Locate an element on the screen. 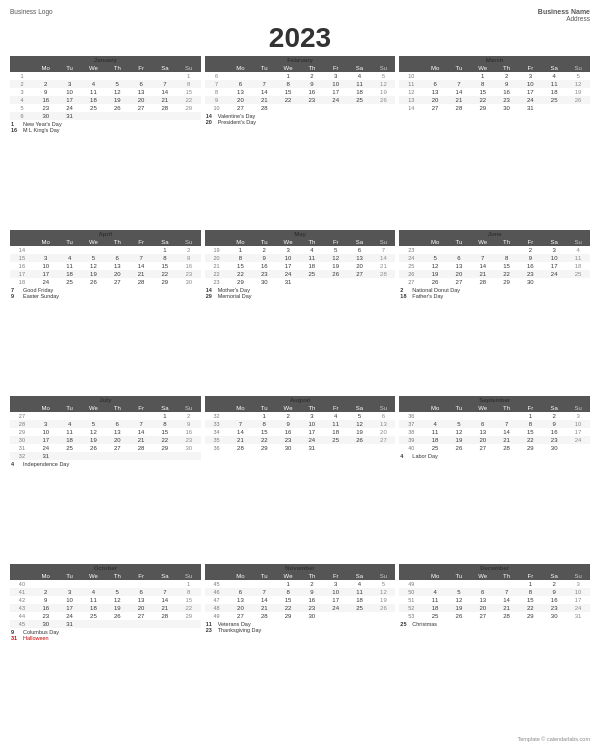  week-number: 9 is located at coordinates (217, 100).